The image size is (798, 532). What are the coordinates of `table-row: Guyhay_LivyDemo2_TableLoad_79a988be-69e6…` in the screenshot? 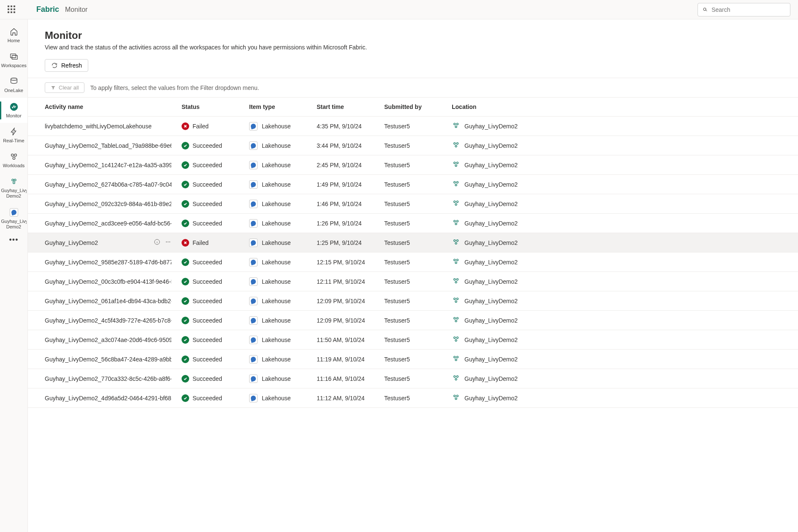 It's located at (413, 146).